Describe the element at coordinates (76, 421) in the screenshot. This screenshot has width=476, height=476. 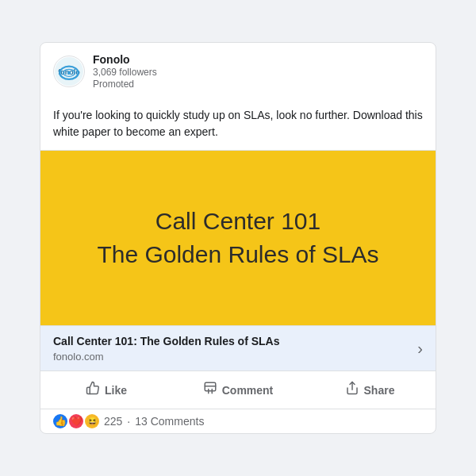
I see `reaction-emojis: 👍 ❤️ 😆` at that location.